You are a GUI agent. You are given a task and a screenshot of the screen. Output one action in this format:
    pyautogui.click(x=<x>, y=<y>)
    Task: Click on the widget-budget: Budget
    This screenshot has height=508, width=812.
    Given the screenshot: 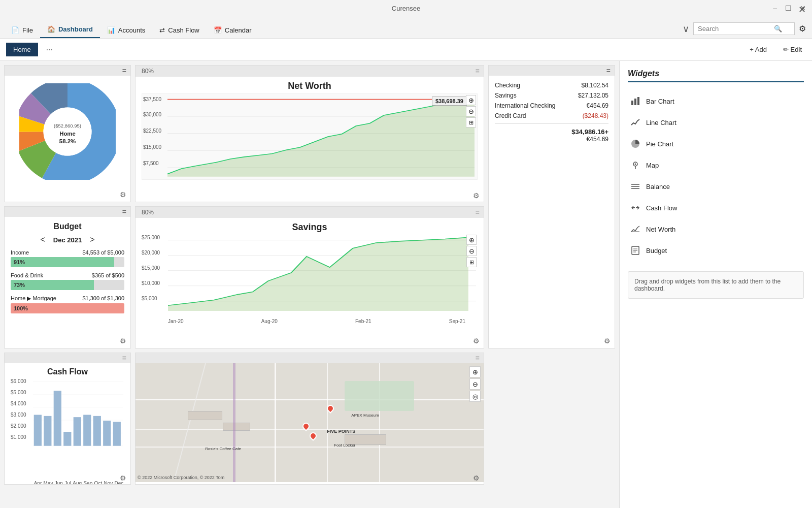 What is the action you would take?
    pyautogui.click(x=716, y=250)
    